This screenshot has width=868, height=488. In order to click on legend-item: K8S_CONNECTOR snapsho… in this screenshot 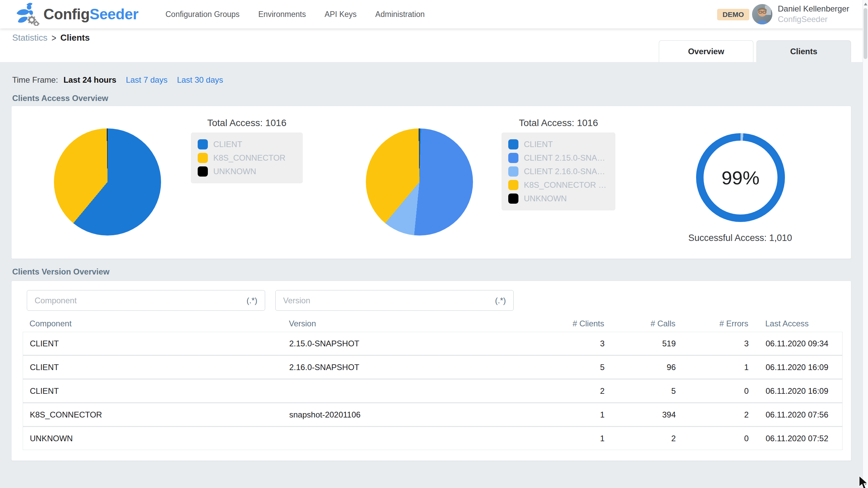, I will do `click(558, 185)`.